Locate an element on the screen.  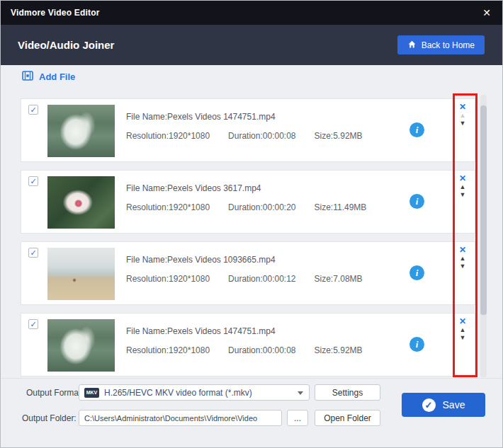
title-bar: Vidmore Video Editor ✕ is located at coordinates (252, 13).